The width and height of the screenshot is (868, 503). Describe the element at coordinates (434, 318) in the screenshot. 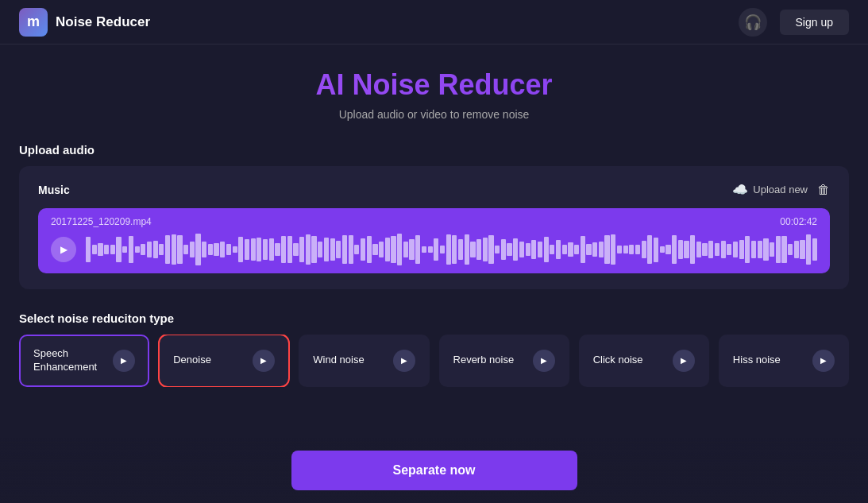

I see `noise-section-label: Select noise reduciton type` at that location.